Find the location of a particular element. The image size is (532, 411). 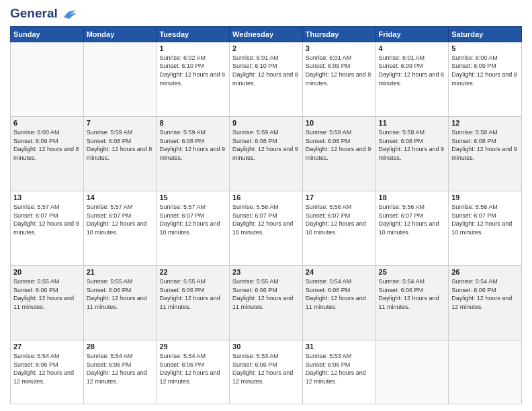

day-info: Sunrise: 6:02 AM Sunset: 6:10 PM Dayligh… is located at coordinates (193, 71).